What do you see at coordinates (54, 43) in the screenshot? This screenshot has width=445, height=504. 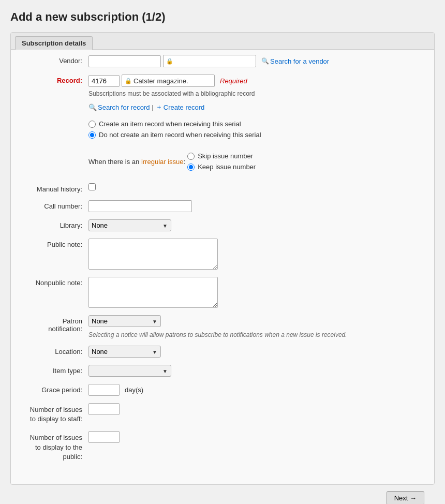 I see `panel-tab: Subscription details` at bounding box center [54, 43].